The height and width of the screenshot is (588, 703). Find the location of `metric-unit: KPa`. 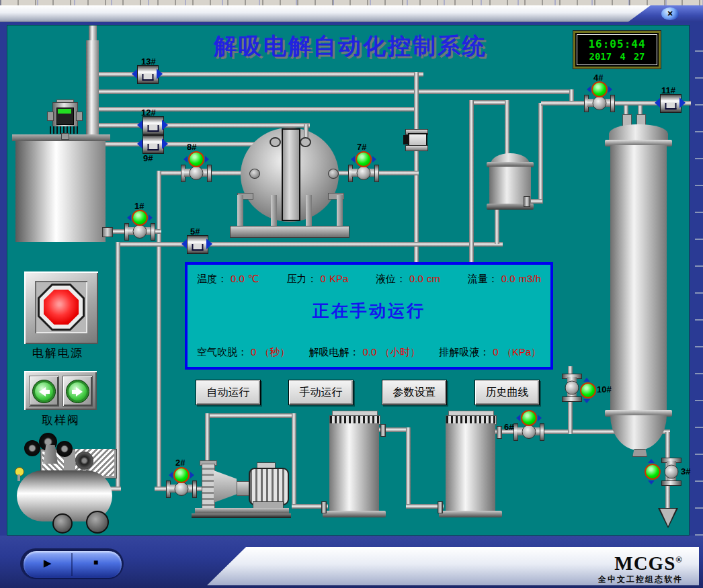

metric-unit: KPa is located at coordinates (339, 280).